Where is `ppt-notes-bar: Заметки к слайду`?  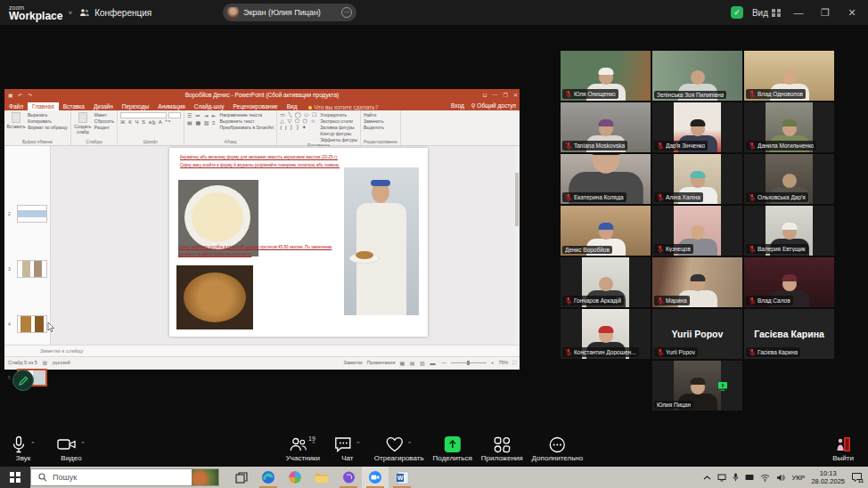 ppt-notes-bar: Заметки к слайду is located at coordinates (262, 351).